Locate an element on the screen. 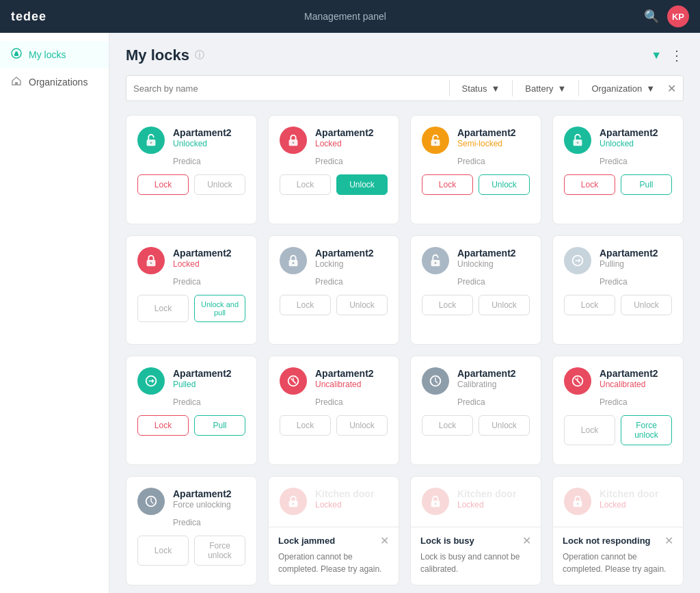 Image resolution: width=700 pixels, height=593 pixels. page-title-row: My locks ⓘ is located at coordinates (165, 55).